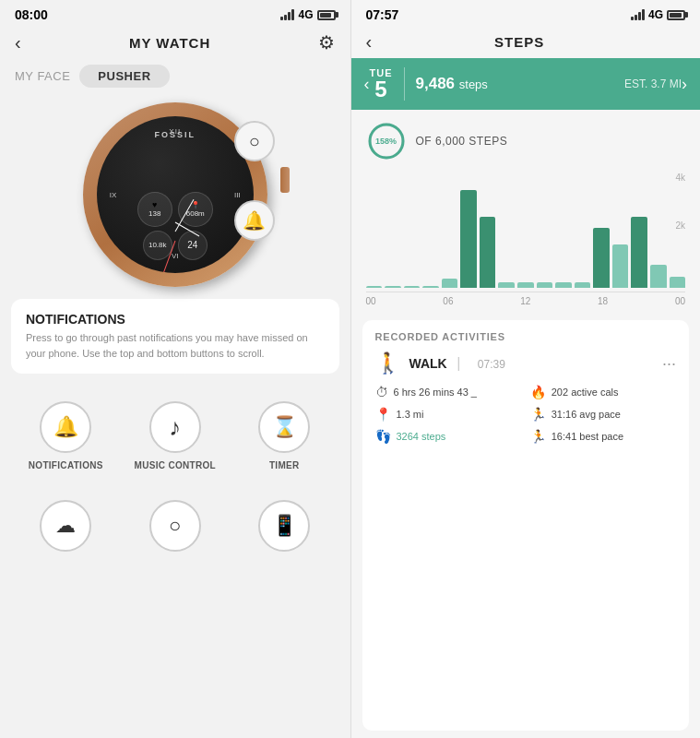 Image resolution: width=700 pixels, height=738 pixels. I want to click on left-status-bar: 08:00 4G, so click(175, 13).